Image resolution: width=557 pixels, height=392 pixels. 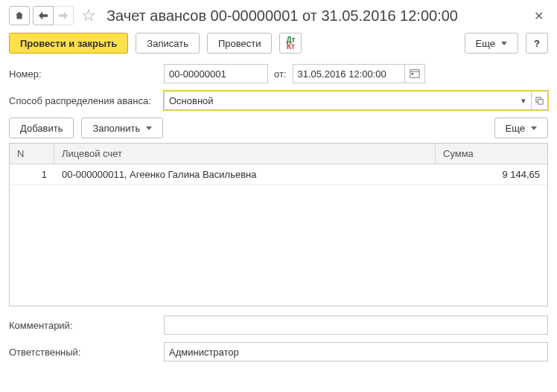 I want to click on favorite-star-icon: ☆, so click(x=89, y=16).